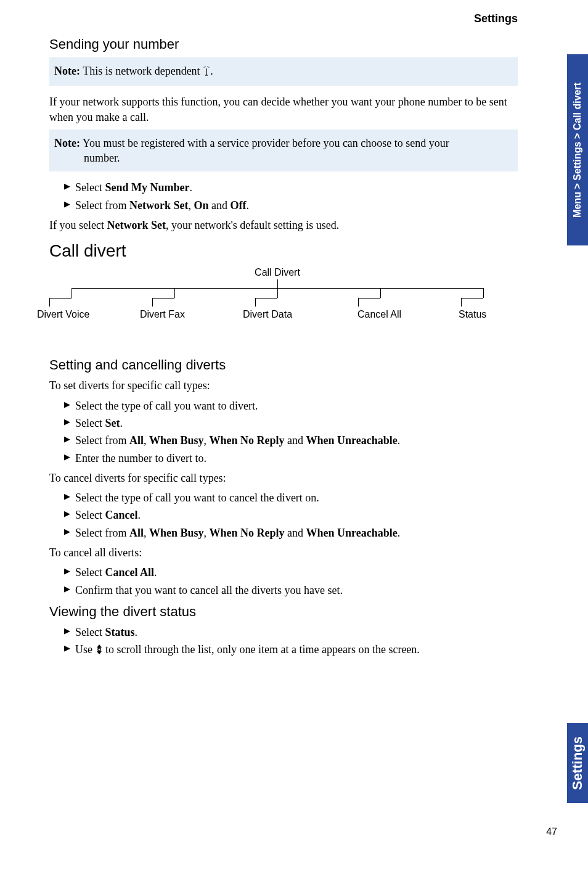  I want to click on list-item: Select Status., so click(291, 632).